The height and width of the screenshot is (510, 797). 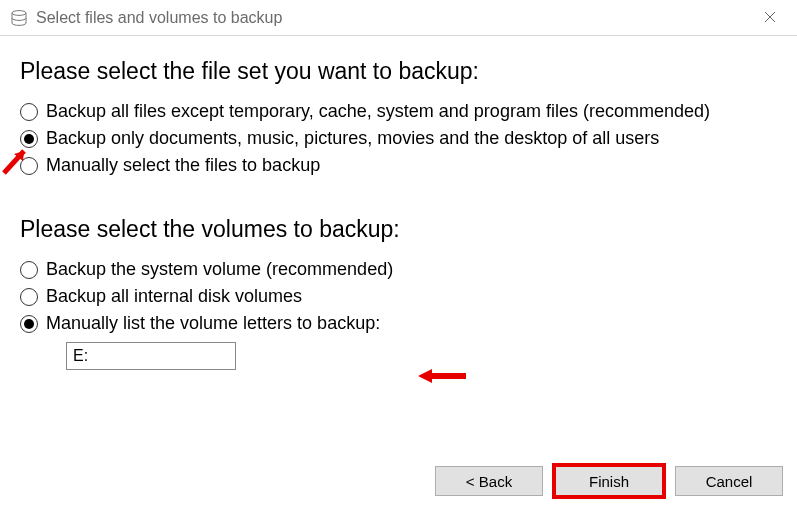 What do you see at coordinates (398, 138) in the screenshot?
I see `fileset-option-docs: Backup only documents, music, pictures, …` at bounding box center [398, 138].